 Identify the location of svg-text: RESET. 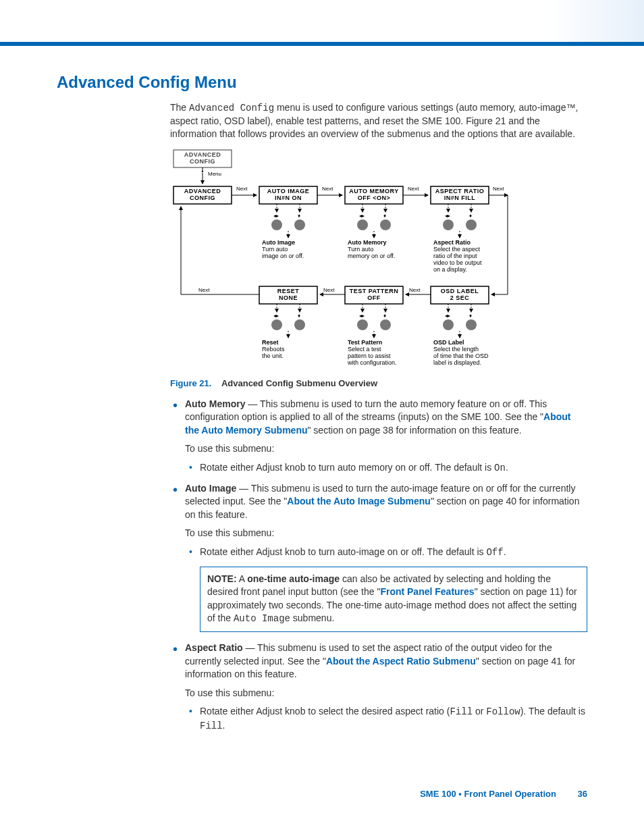
(289, 291).